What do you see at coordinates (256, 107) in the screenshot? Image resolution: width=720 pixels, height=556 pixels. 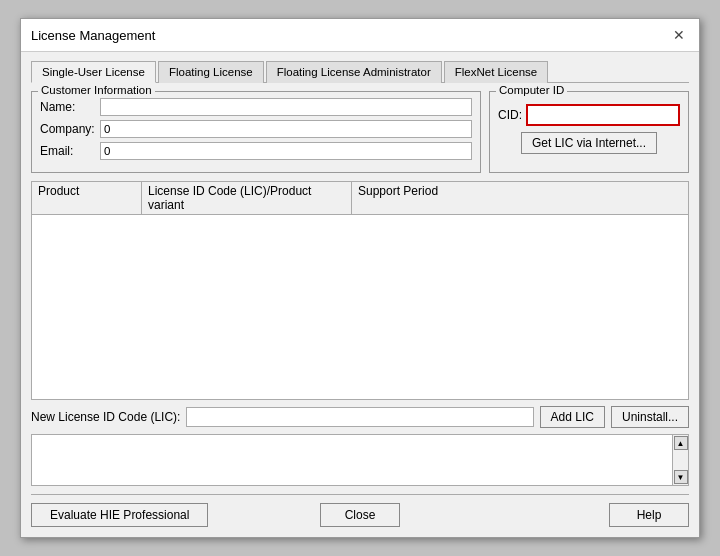 I see `name-row: Name:` at bounding box center [256, 107].